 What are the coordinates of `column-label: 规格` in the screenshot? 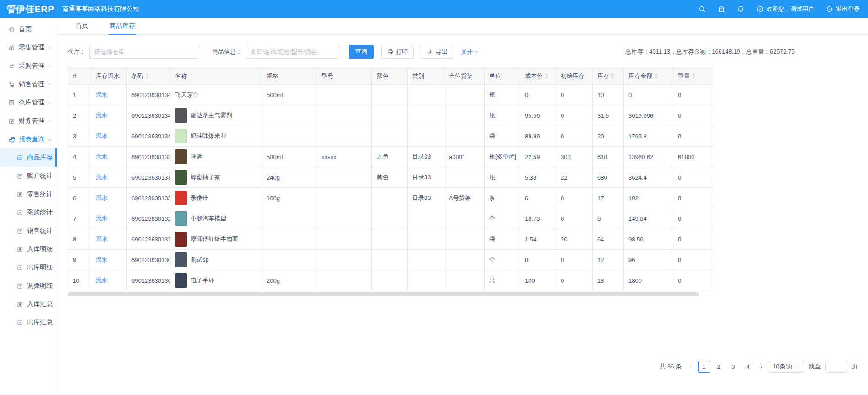 It's located at (273, 76).